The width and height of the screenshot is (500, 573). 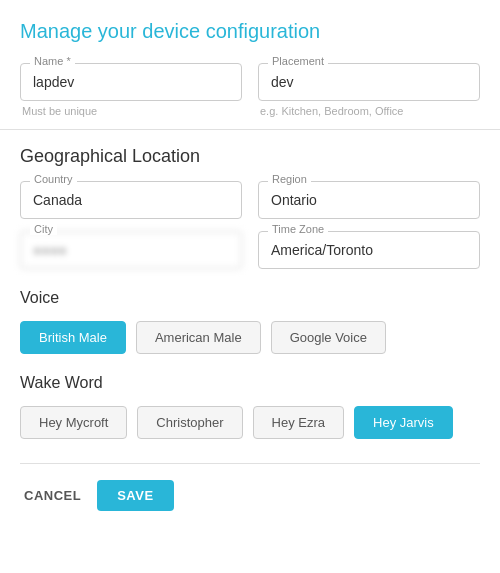 I want to click on placement-group: Placement e.g. Kitchen, Bedroom, Office, so click(x=369, y=90).